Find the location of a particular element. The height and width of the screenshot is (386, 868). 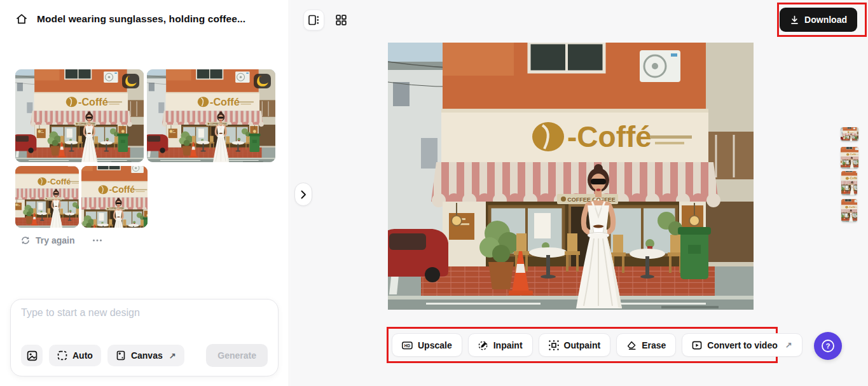

image-actions-toolbar: HD Upscale Inpaint Outpaint is located at coordinates (597, 345).